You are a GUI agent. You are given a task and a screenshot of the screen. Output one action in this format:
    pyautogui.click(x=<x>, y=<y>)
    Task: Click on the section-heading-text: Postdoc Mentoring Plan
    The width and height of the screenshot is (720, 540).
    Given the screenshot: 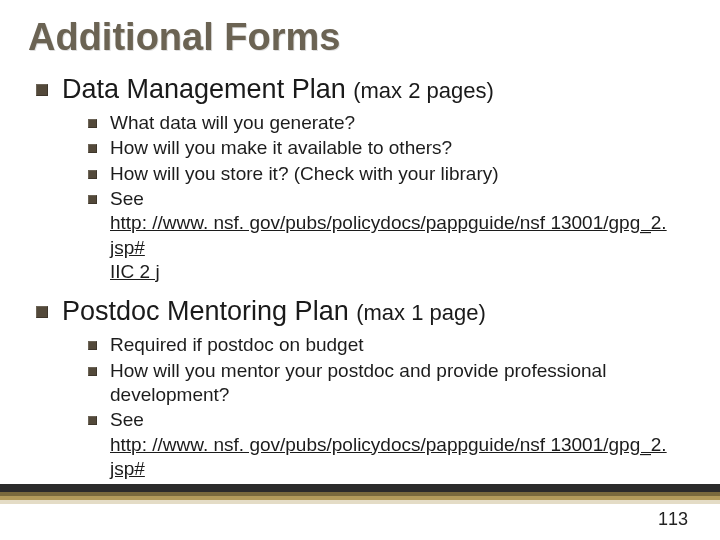 What is the action you would take?
    pyautogui.click(x=206, y=311)
    